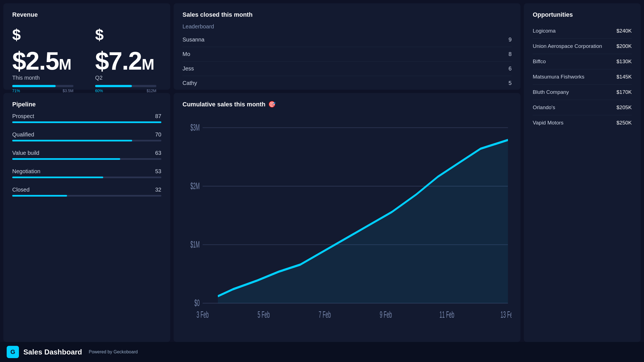 The width and height of the screenshot is (644, 362). Describe the element at coordinates (158, 153) in the screenshot. I see `pipeline-value: 63` at that location.